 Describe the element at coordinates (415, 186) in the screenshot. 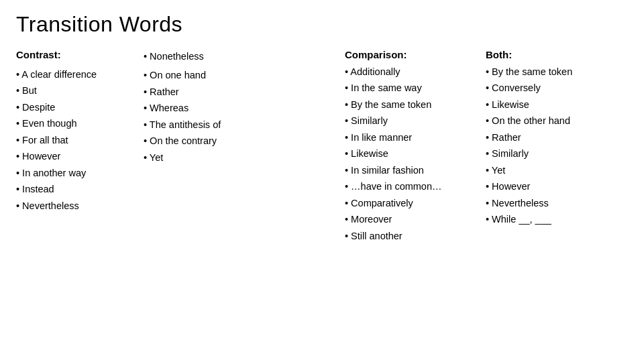

I see `comparison-item: • …have in common…` at that location.